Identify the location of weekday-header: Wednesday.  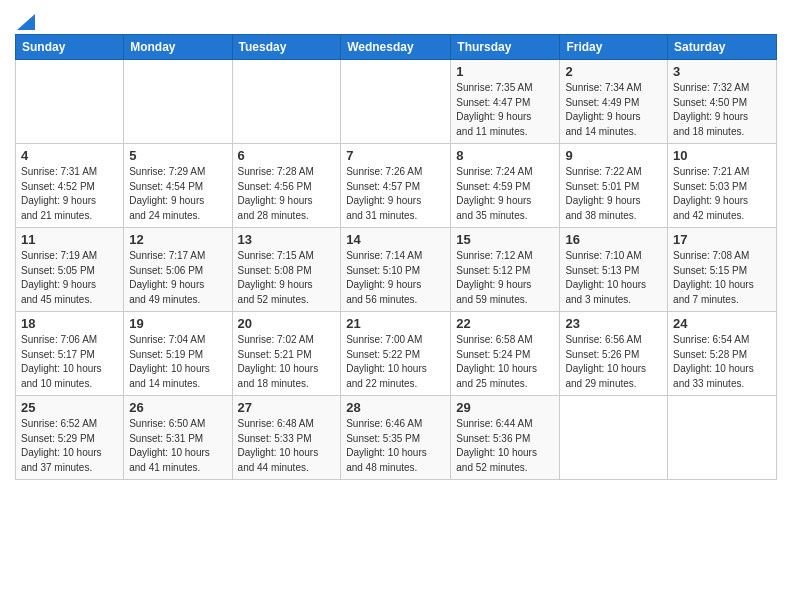
(396, 48).